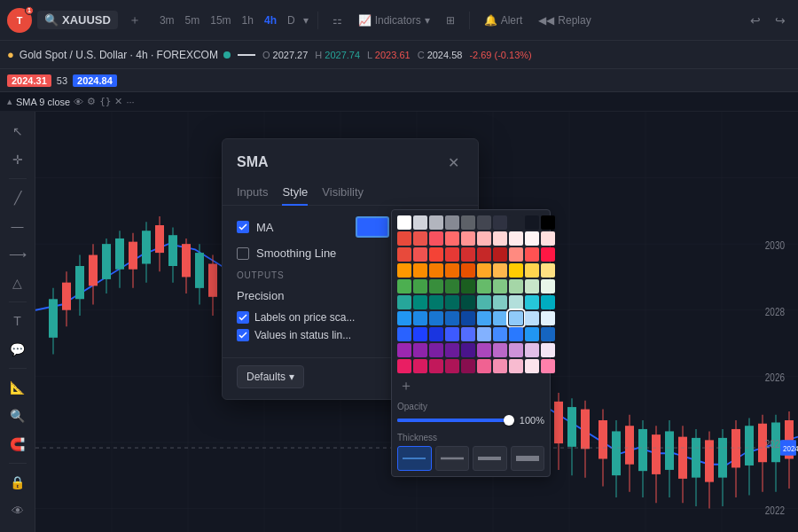  Describe the element at coordinates (105, 101) in the screenshot. I see `sma-code-icon: {}` at that location.